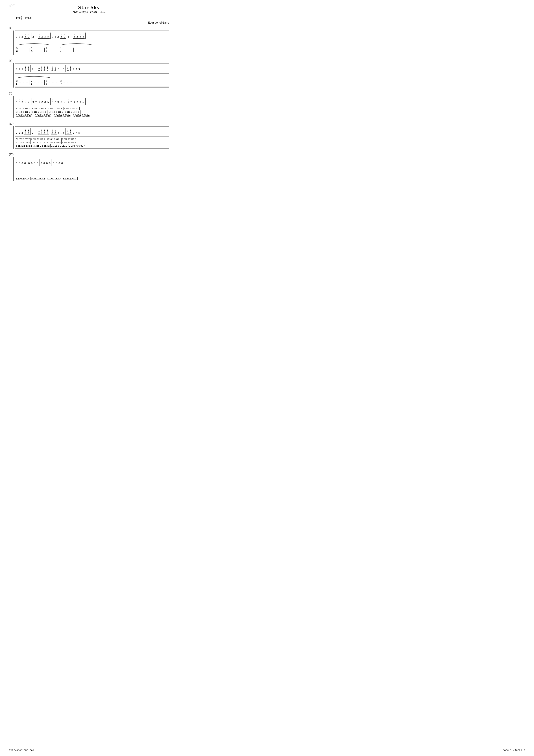 This screenshot has width=534, height=756. Describe the element at coordinates (92, 162) in the screenshot. I see `treble-row-17: ·6 ·0 ·0 ·0 ·0 ·0 ·0 ·0 ·0 ·0` at that location.